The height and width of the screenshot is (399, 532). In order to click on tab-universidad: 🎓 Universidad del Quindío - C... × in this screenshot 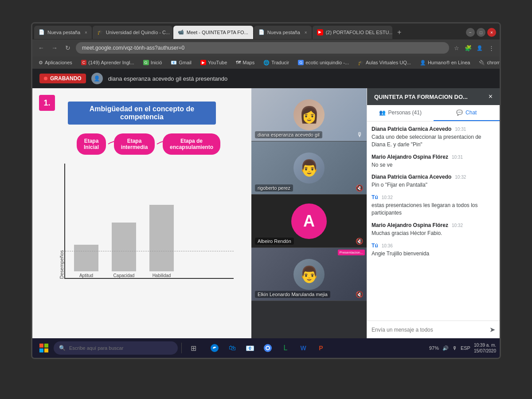, I will do `click(133, 32)`.